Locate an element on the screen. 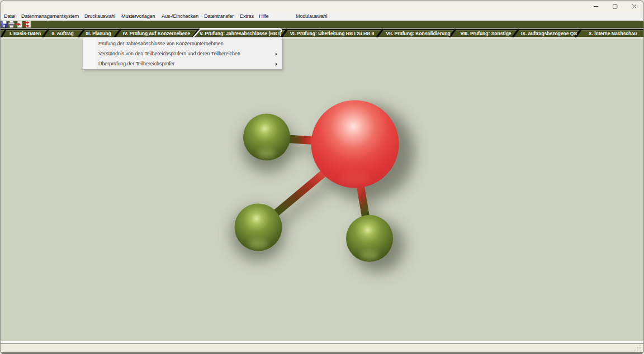 The height and width of the screenshot is (354, 644). svg-text: III. Planung is located at coordinates (98, 34).